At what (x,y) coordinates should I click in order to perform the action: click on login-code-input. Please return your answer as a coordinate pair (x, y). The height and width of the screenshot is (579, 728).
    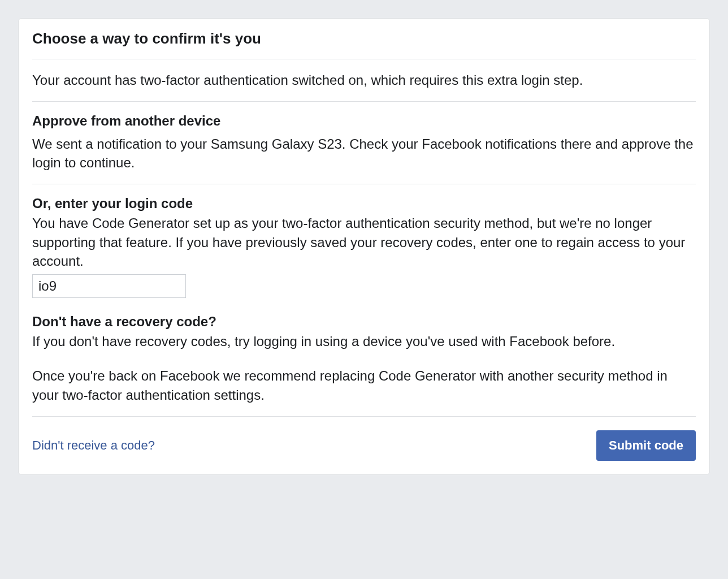
    Looking at the image, I should click on (109, 286).